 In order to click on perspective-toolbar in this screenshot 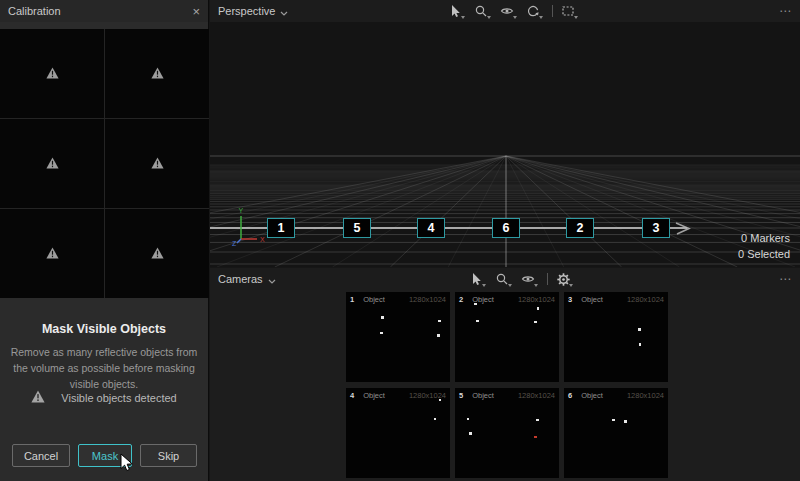, I will do `click(516, 11)`.